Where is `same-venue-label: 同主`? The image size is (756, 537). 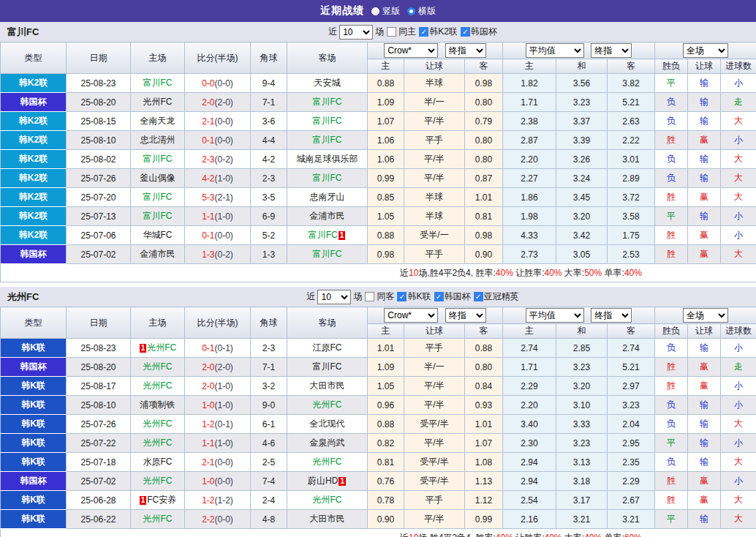
same-venue-label: 同主 is located at coordinates (407, 32).